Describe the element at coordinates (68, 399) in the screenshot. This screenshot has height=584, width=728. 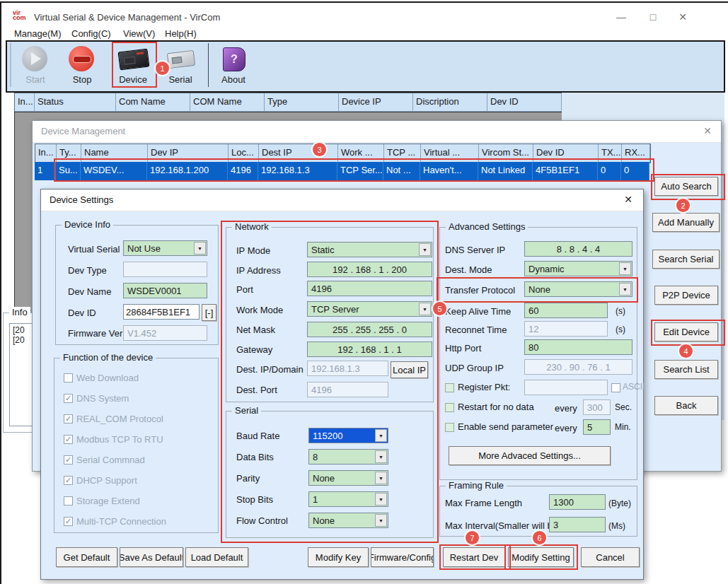
I see `dns-system-checkbox` at that location.